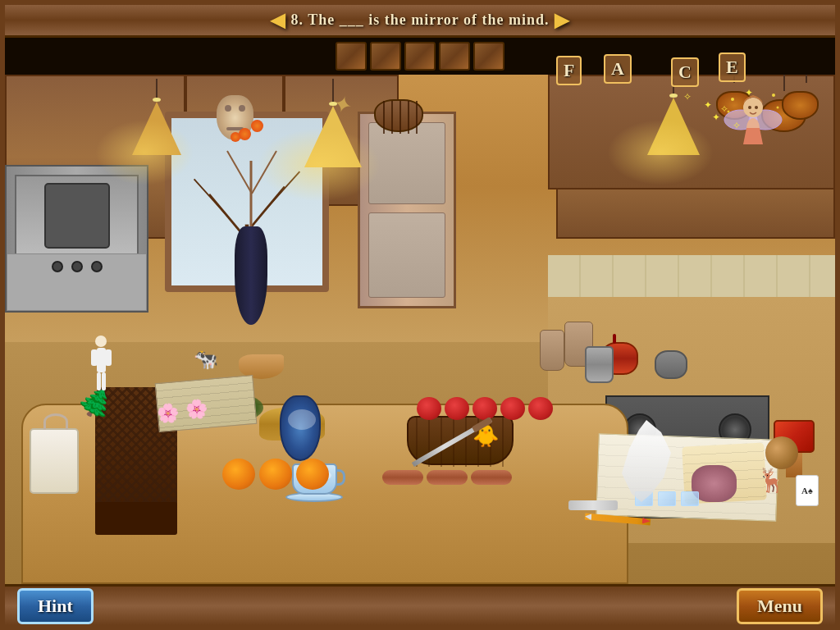  I want to click on feather-image, so click(646, 461).